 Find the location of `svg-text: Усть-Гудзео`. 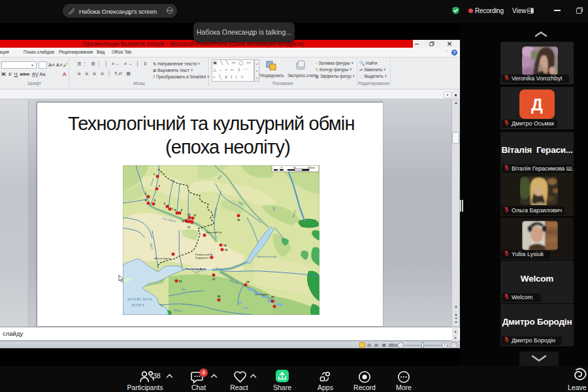

svg-text: Усть-Гудзео is located at coordinates (262, 295).